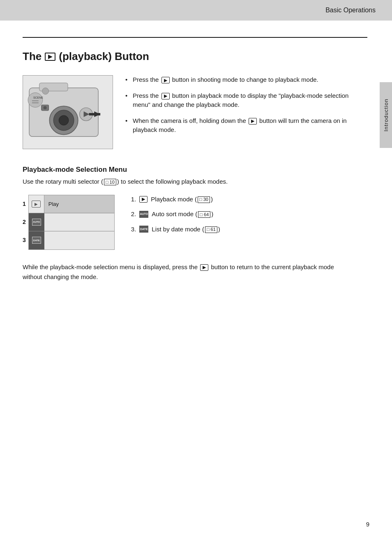  What do you see at coordinates (71, 240) in the screenshot?
I see `menu-row-3: DATE` at bounding box center [71, 240].